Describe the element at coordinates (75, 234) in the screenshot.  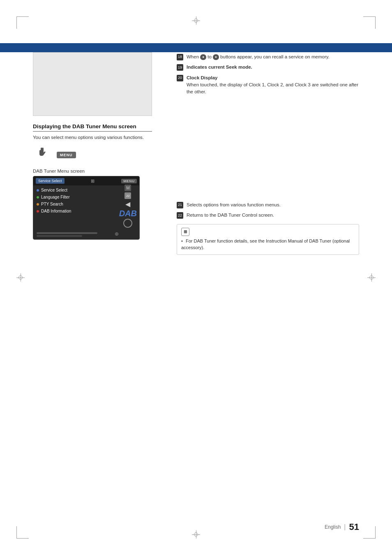
I see `dab-bottom-bars` at that location.